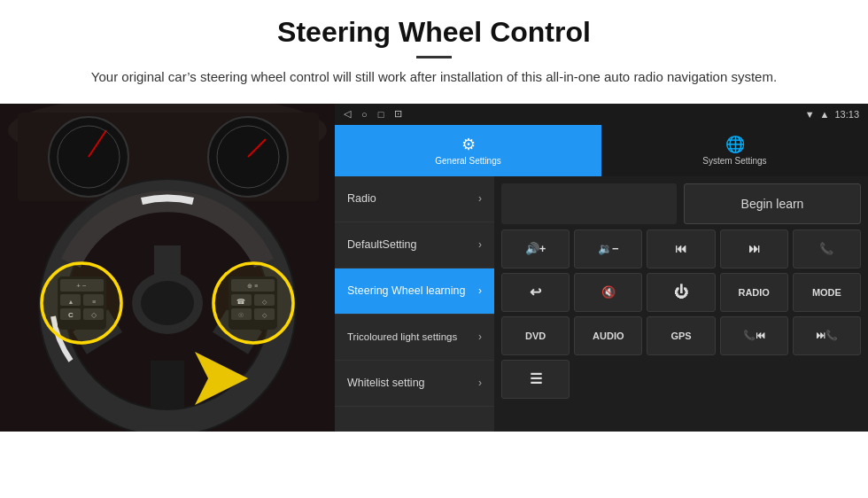 The width and height of the screenshot is (868, 498). Describe the element at coordinates (827, 336) in the screenshot. I see `skip-phone-button: ⏭📞` at that location.